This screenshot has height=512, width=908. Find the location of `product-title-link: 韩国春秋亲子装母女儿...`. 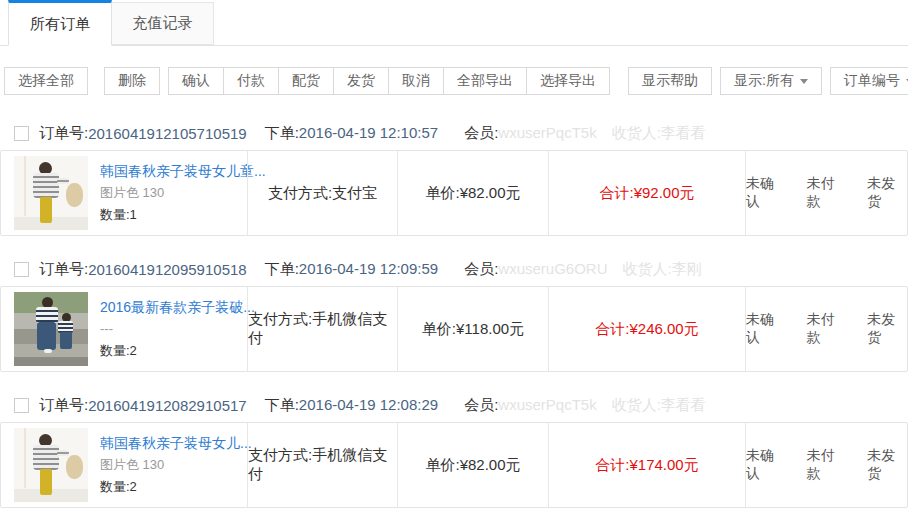

product-title-link: 韩国春秋亲子装母女儿... is located at coordinates (176, 443).